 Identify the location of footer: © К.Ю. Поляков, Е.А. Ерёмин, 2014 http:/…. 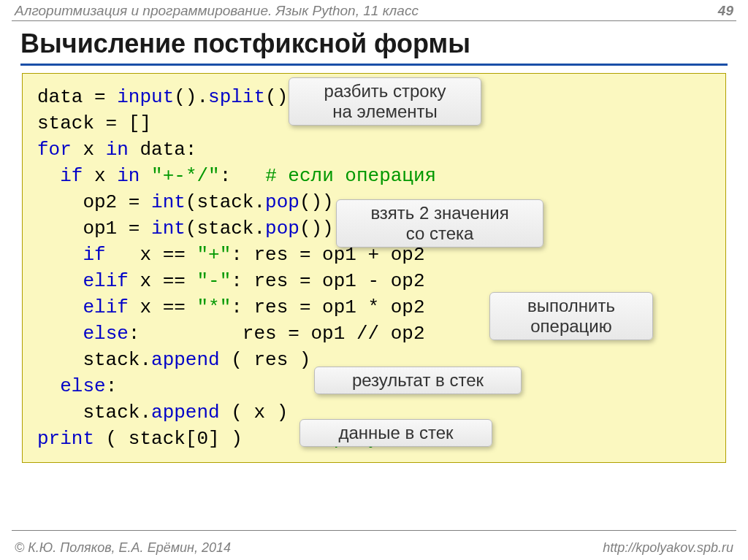
(374, 546).